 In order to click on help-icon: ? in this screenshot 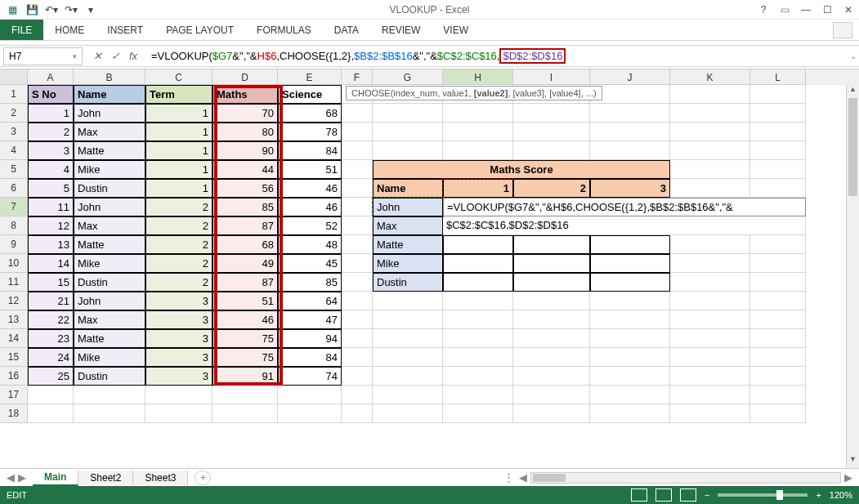, I will do `click(763, 10)`.